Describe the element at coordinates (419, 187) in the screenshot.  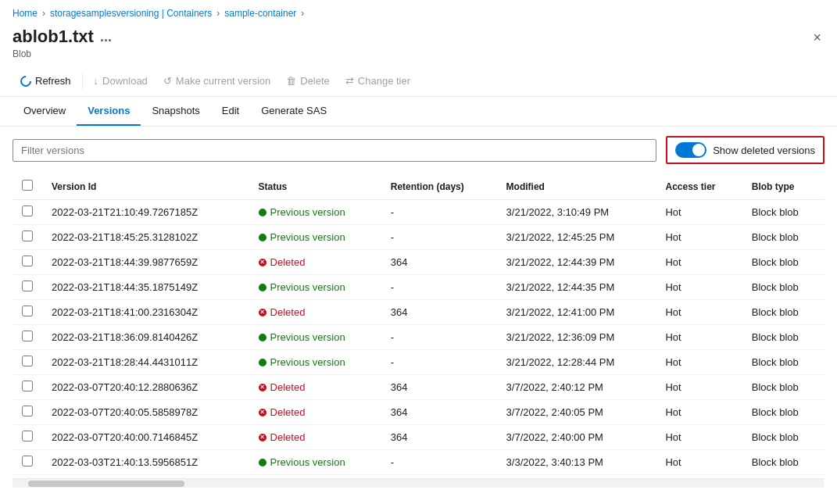
I see `table-header-row: Version Id Status Retention (days) Modif…` at that location.